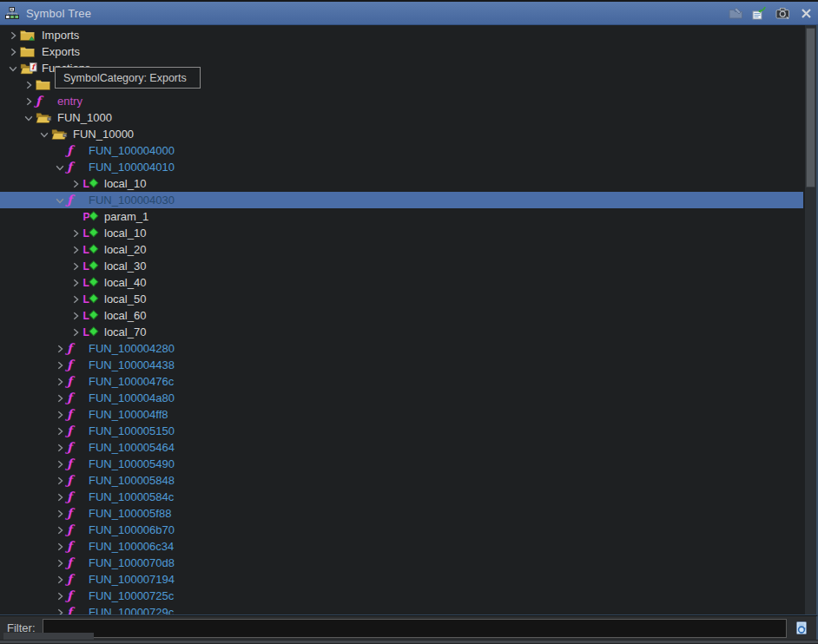 The width and height of the screenshot is (818, 644). Describe the element at coordinates (401, 35) in the screenshot. I see `tree-row: Imports` at that location.